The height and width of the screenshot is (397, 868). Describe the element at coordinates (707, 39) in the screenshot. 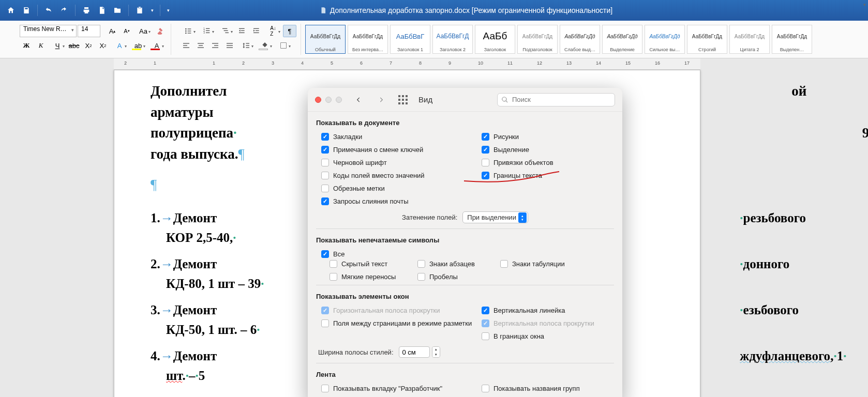

I see `style-tile: АаБбВвГгДдСтрогий` at that location.